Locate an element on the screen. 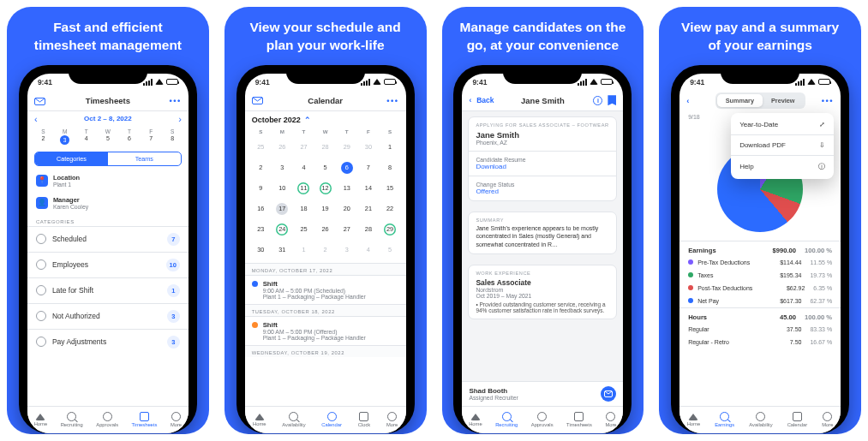  calendar-day: 9 is located at coordinates (260, 188).